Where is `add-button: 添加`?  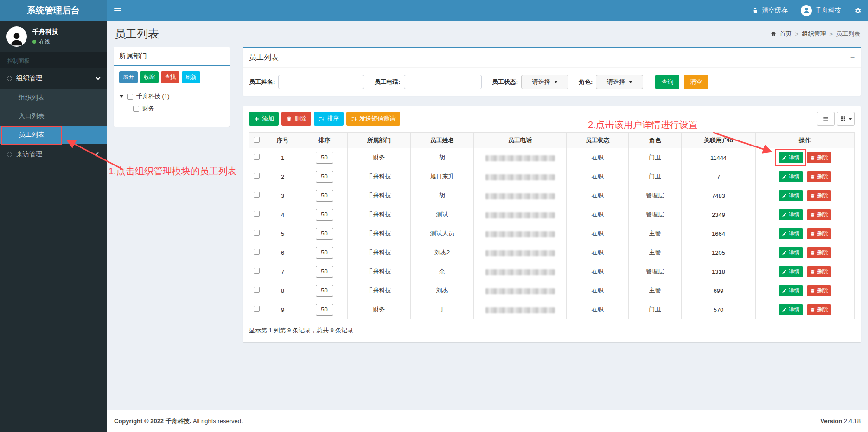
add-button: 添加 is located at coordinates (264, 119).